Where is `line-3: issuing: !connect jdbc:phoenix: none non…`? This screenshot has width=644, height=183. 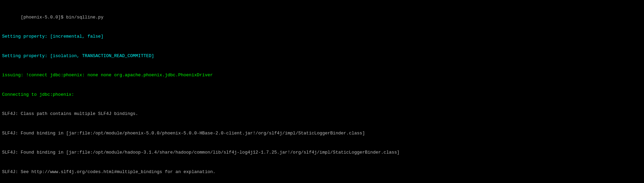
line-3: issuing: !connect jdbc:phoenix: none non… is located at coordinates (322, 75).